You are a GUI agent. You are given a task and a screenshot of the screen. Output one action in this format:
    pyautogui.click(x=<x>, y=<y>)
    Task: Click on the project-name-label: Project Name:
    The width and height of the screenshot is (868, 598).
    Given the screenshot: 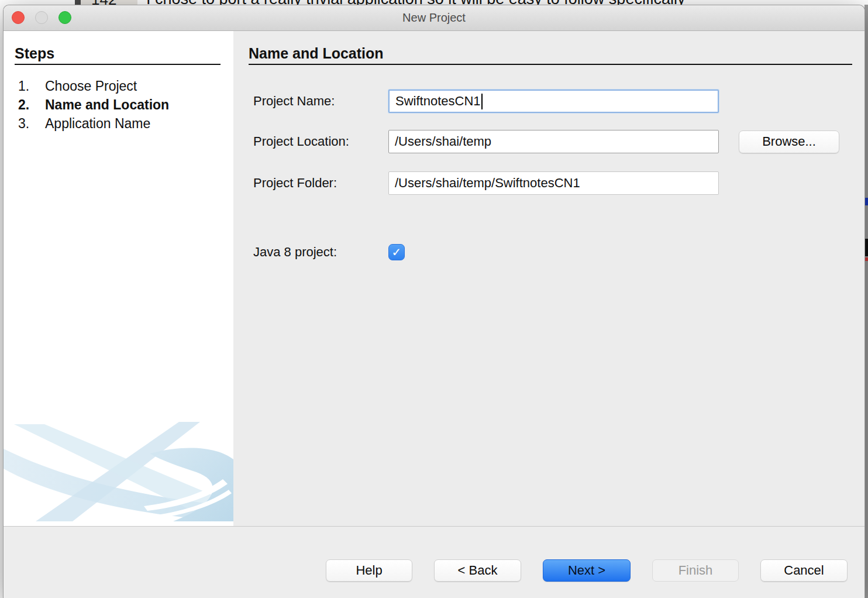 What is the action you would take?
    pyautogui.click(x=321, y=101)
    